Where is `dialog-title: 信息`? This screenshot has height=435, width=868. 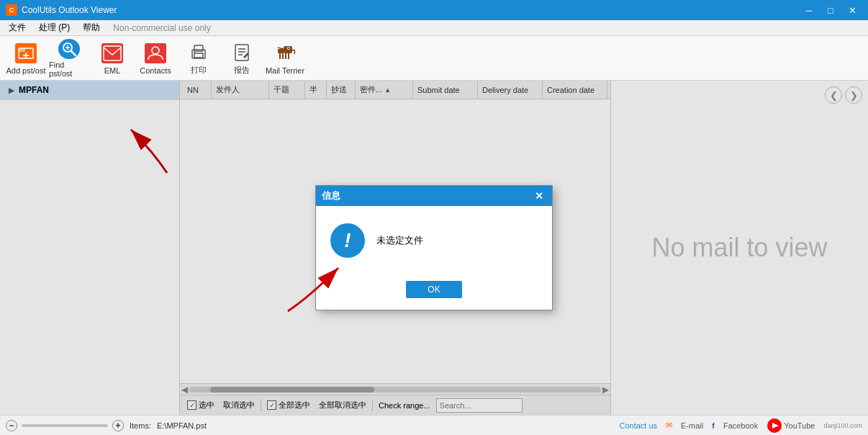
dialog-title: 信息 is located at coordinates (331, 196).